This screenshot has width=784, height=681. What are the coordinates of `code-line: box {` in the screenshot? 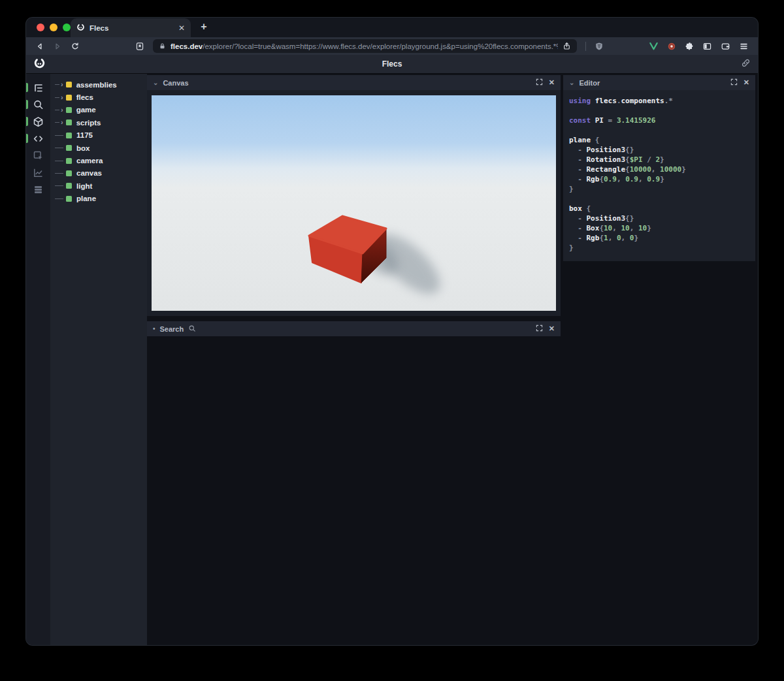 It's located at (660, 209).